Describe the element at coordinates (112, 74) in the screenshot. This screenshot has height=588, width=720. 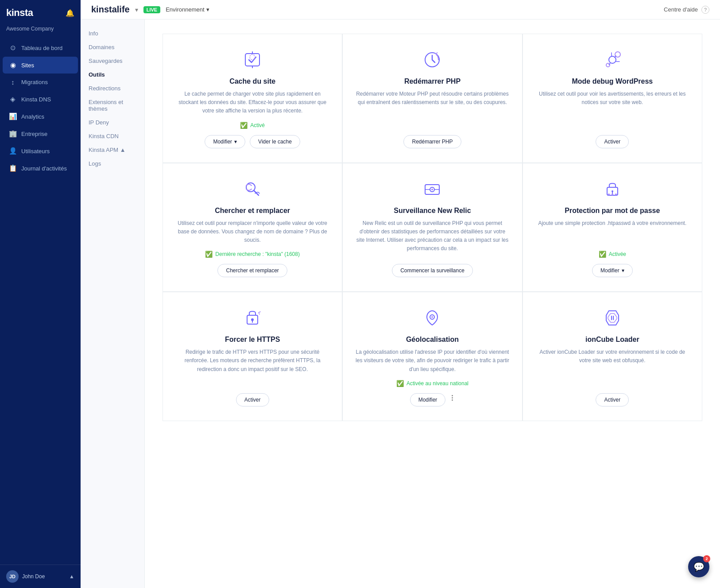
I see `subnav-outils: Outils` at that location.